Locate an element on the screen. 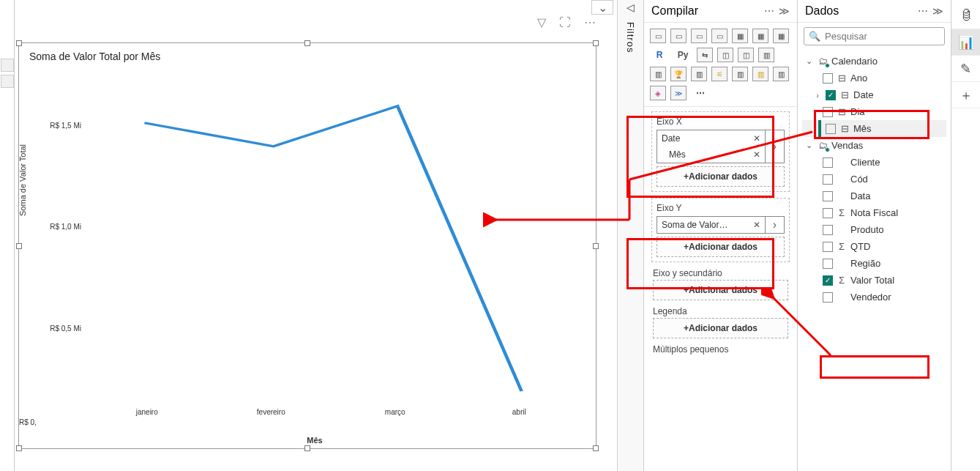  viz-type-icon: ⚟ is located at coordinates (719, 74).